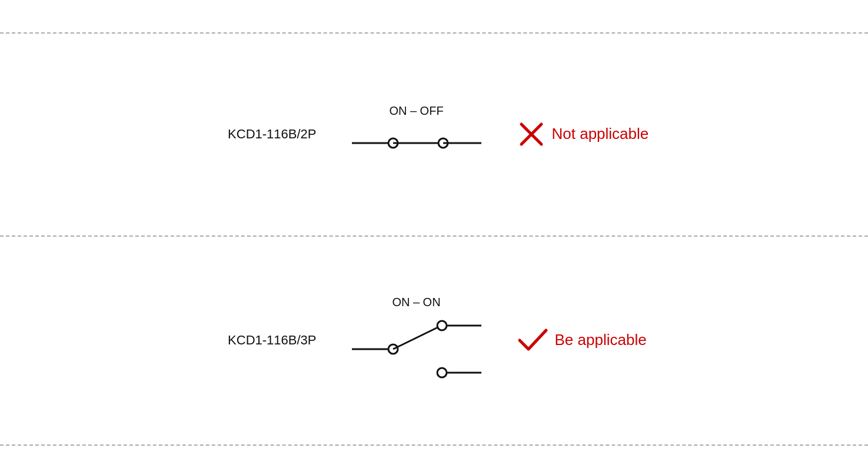 The width and height of the screenshot is (868, 471). What do you see at coordinates (600, 134) in the screenshot?
I see `not-applicable-text: Not applicable` at bounding box center [600, 134].